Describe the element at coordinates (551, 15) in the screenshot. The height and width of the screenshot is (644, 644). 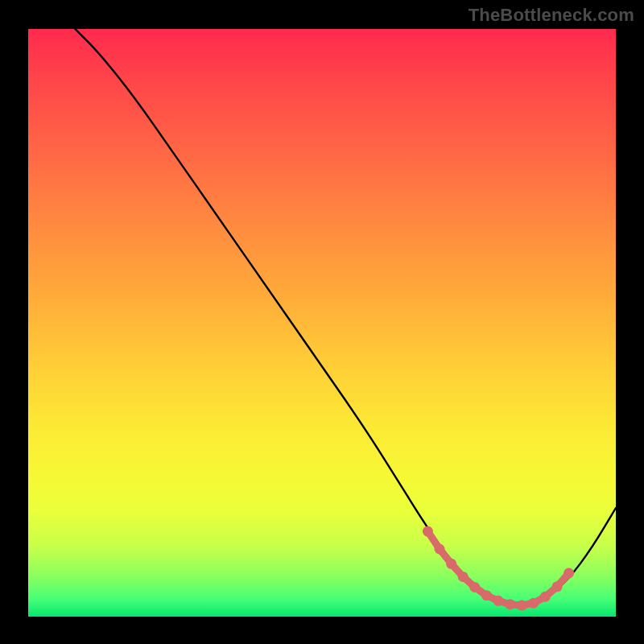
I see `watermark-label: TheBottleneck.com` at that location.